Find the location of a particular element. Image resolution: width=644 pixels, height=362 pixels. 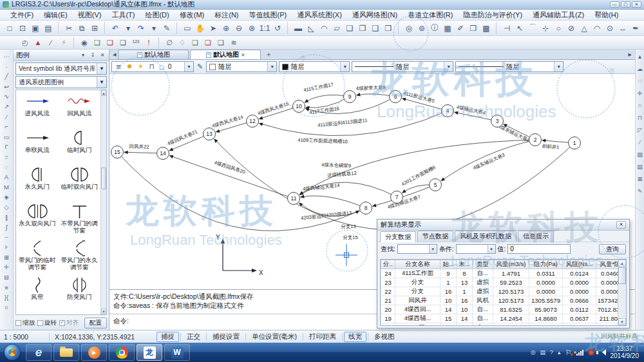

lineweight-select: 随层 ▼ is located at coordinates (509, 67).